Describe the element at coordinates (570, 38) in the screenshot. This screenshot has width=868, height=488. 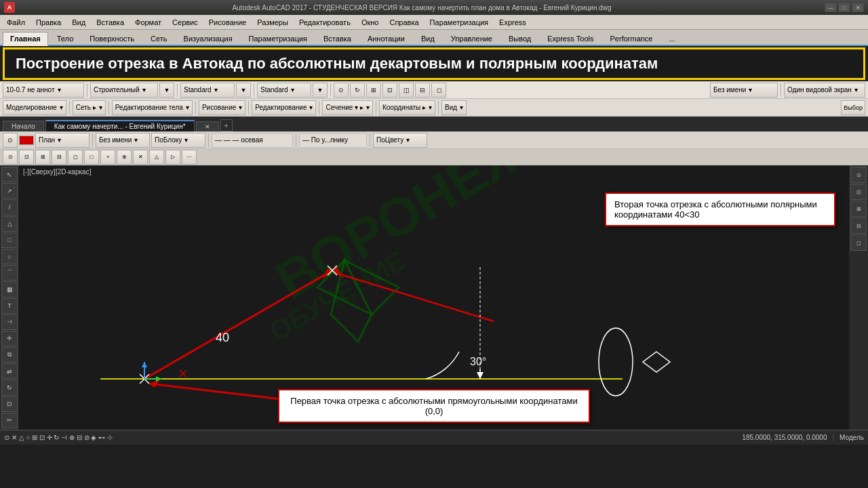
I see `tab-express-tools: Express Tools` at that location.